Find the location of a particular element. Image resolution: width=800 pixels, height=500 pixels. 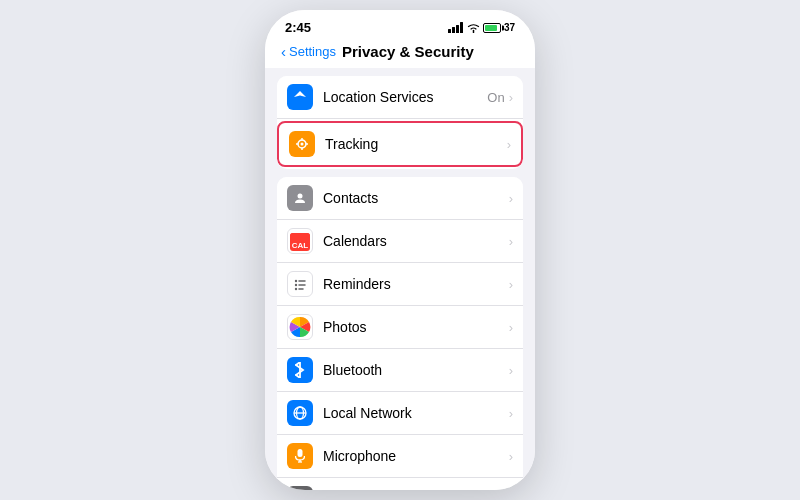

status-time: 2:45 is located at coordinates (298, 28).